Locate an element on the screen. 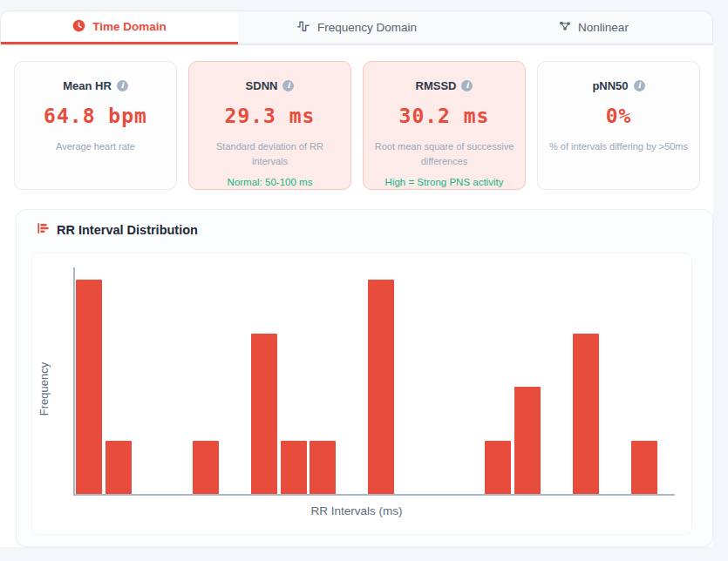  metric-title: Mean HR i is located at coordinates (96, 85).